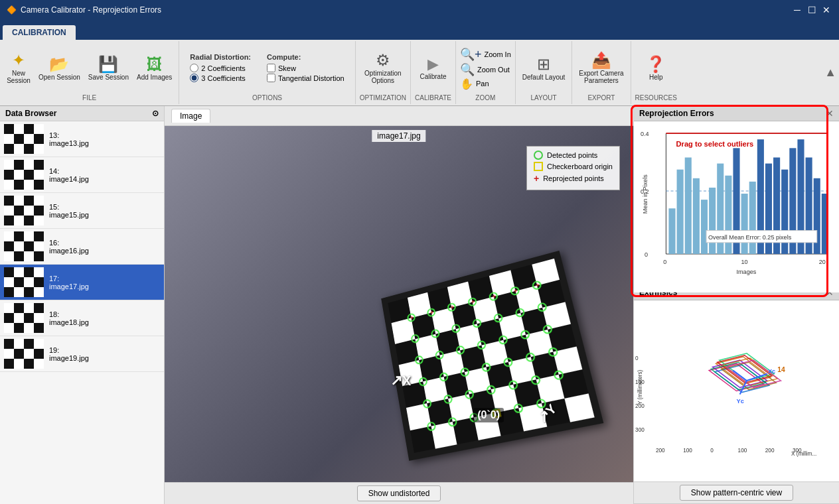  What do you see at coordinates (716, 144) in the screenshot?
I see `svg-text: Drag to select outliers` at bounding box center [716, 144].